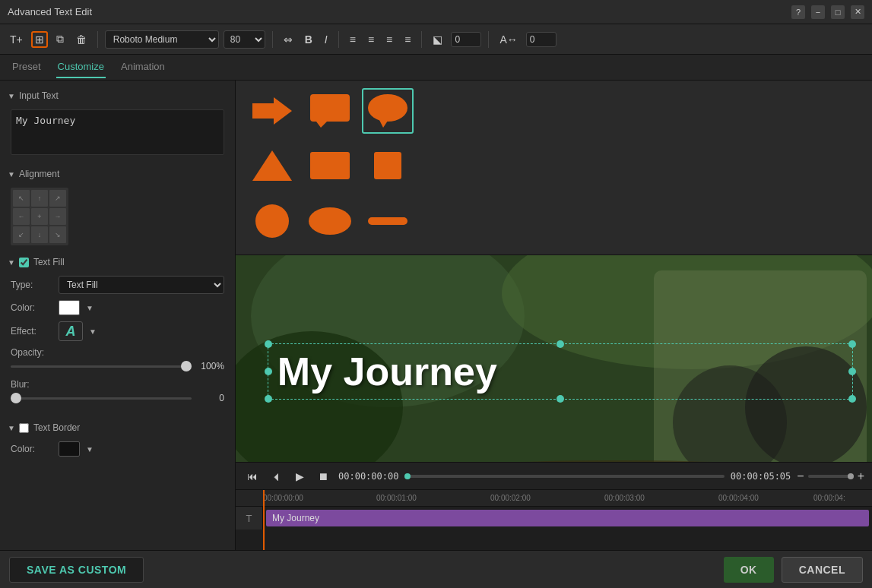 The width and height of the screenshot is (872, 588). Describe the element at coordinates (818, 12) in the screenshot. I see `minimize-button: −` at that location.